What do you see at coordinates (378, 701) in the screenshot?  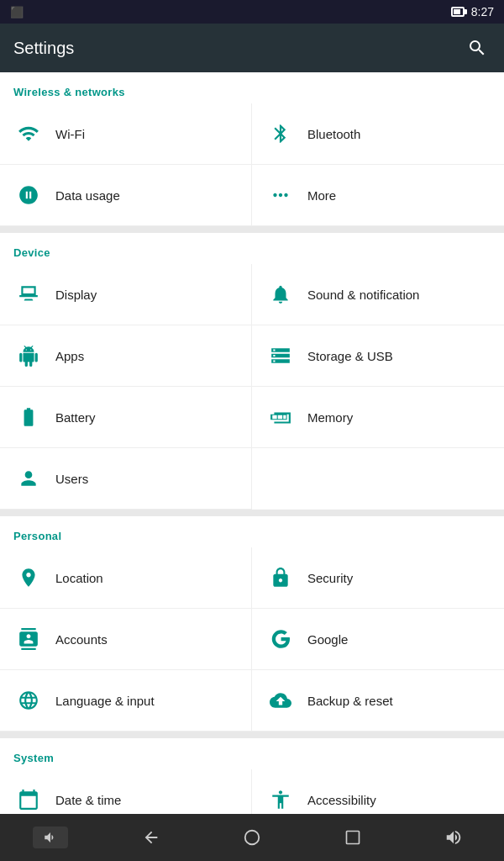 I see `setting-backup: Backup & reset` at bounding box center [378, 701].